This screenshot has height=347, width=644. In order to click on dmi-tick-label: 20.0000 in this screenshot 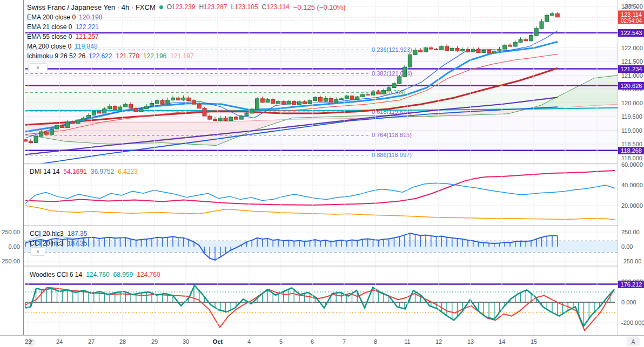, I will do `click(632, 206)`.